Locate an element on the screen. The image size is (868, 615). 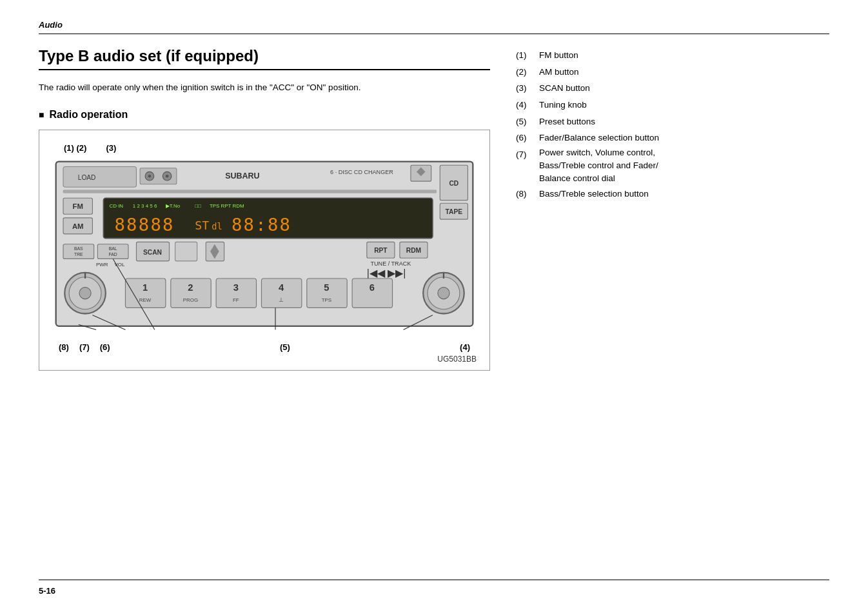
subsection-title: Radio operation is located at coordinates (264, 115).